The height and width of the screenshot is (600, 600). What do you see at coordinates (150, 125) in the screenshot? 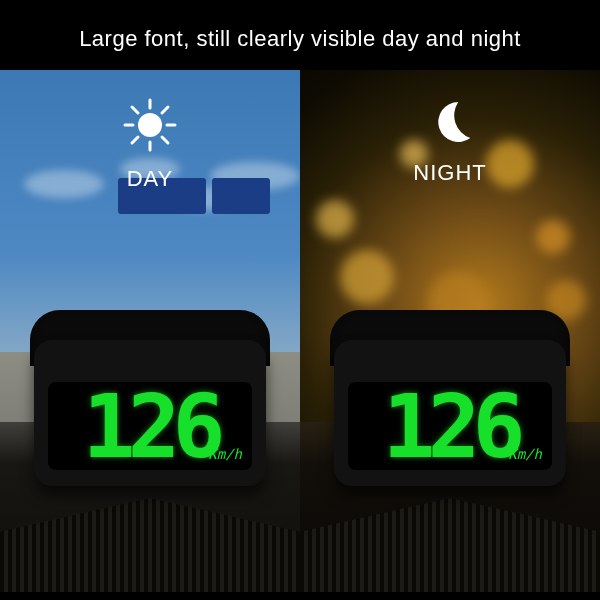
I see `sun-icon` at bounding box center [150, 125].